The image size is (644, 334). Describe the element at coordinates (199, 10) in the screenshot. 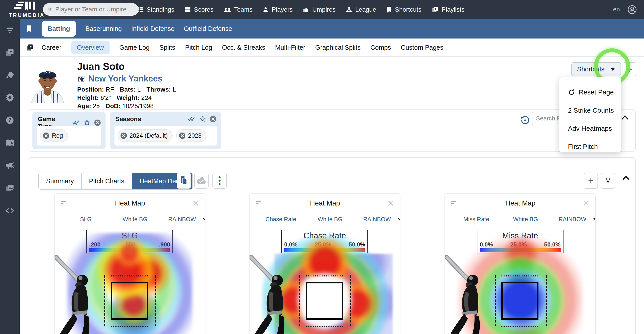

I see `nav-scores: Scores` at that location.